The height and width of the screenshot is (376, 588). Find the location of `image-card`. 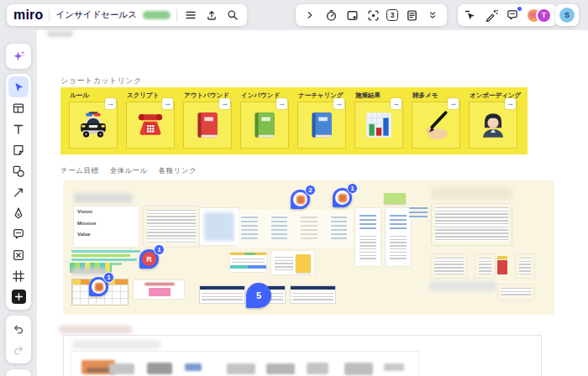

image-card is located at coordinates (219, 227).